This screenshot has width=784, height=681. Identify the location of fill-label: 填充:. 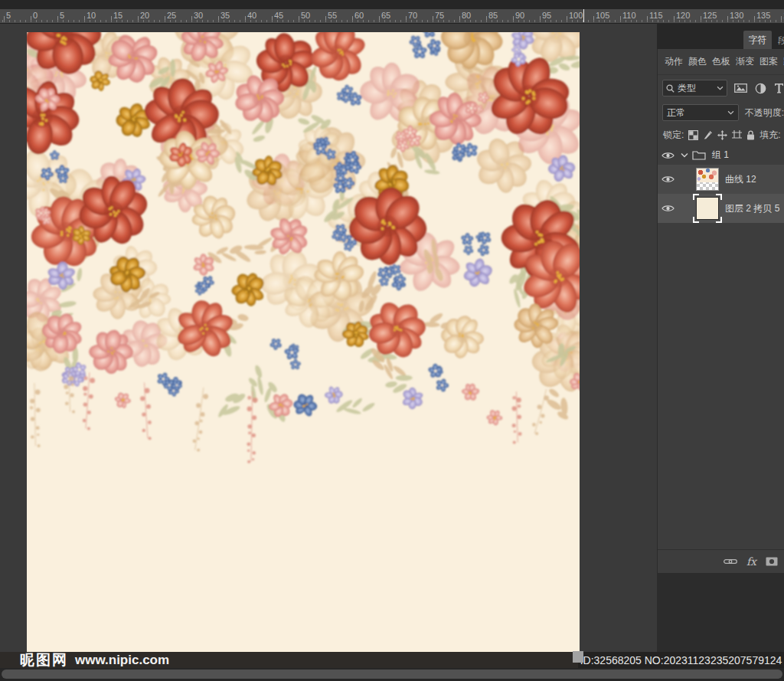
(770, 135).